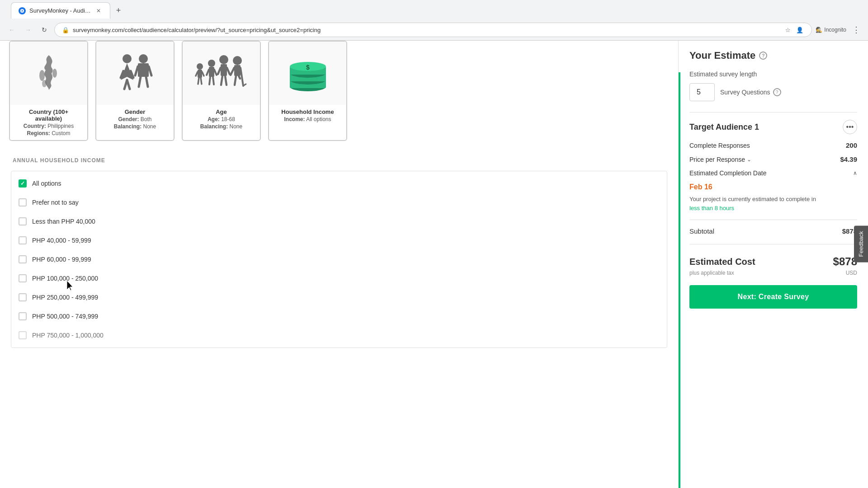  Describe the element at coordinates (433, 30) in the screenshot. I see `address-bar: 🔒 surveymonkey.com/collect/audience/calc…` at that location.